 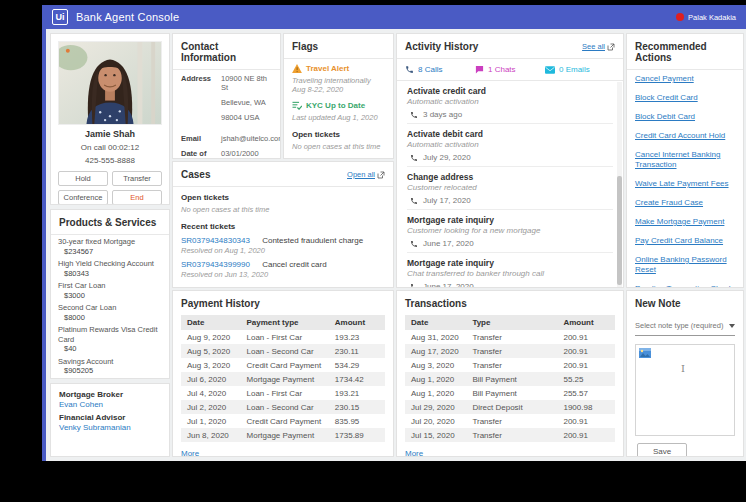 What do you see at coordinates (510, 70) in the screenshot?
I see `chats-filter: 1 Chats` at bounding box center [510, 70].